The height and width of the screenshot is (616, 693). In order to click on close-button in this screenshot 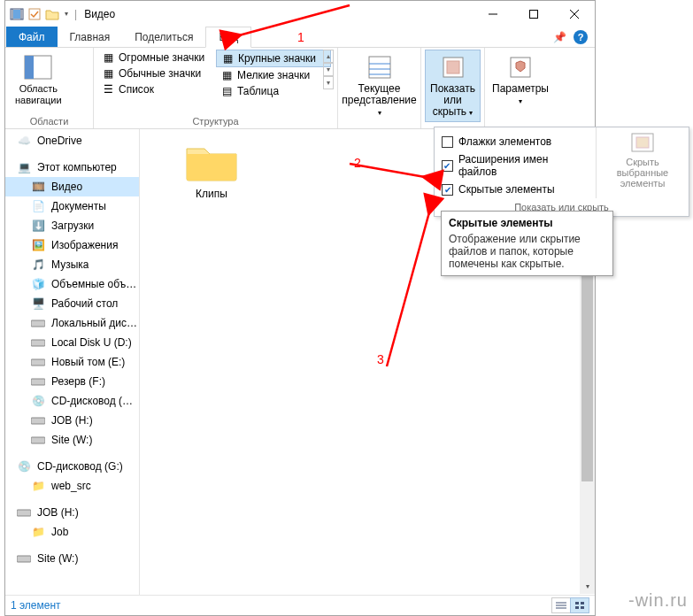, I will do `click(574, 14)`.